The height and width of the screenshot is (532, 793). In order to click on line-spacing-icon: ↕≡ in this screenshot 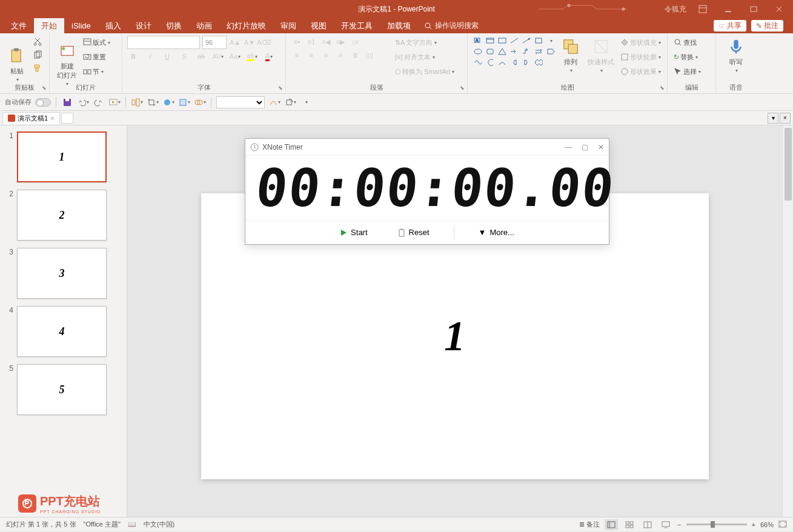, I will do `click(355, 42)`.